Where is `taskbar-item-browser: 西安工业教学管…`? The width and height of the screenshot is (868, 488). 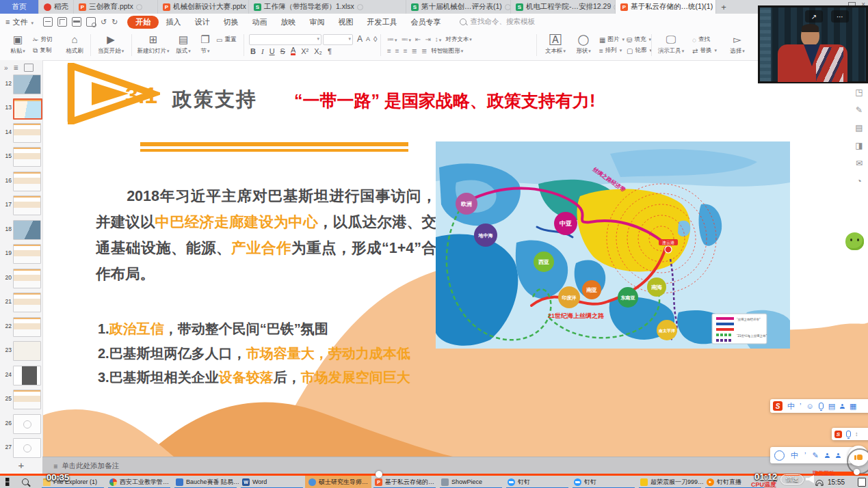
taskbar-item-browser: 西安工业教学管… is located at coordinates (140, 481).